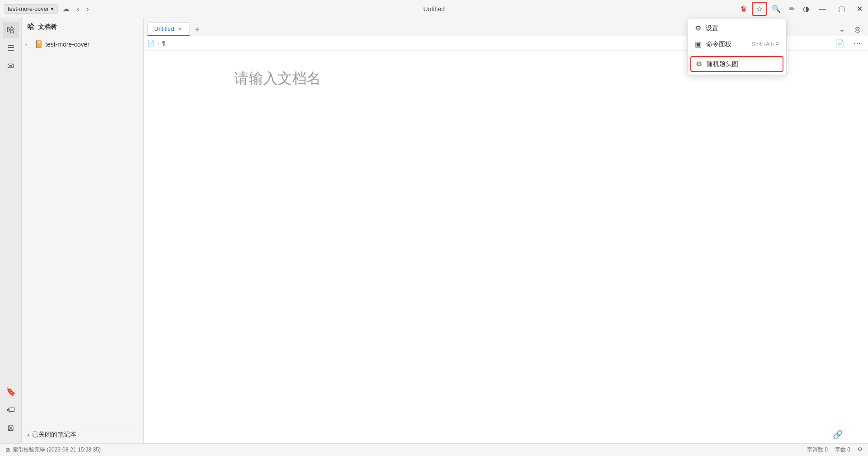  I want to click on tree-arrow-icon: ›, so click(29, 44).